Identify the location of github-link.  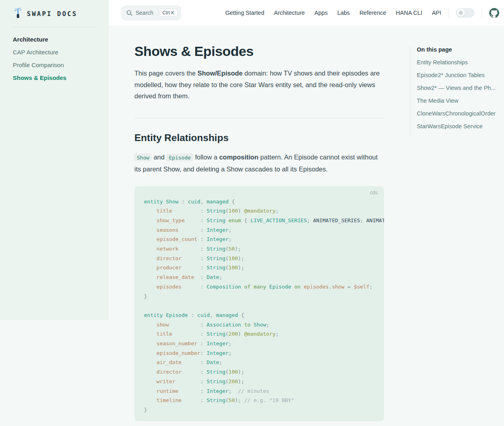
(494, 13).